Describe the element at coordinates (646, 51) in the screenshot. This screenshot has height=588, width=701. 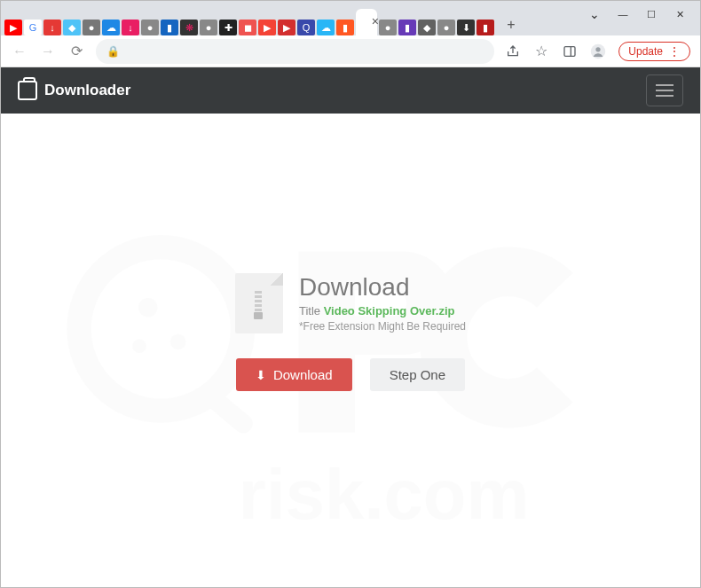
I see `update-label: Update` at that location.